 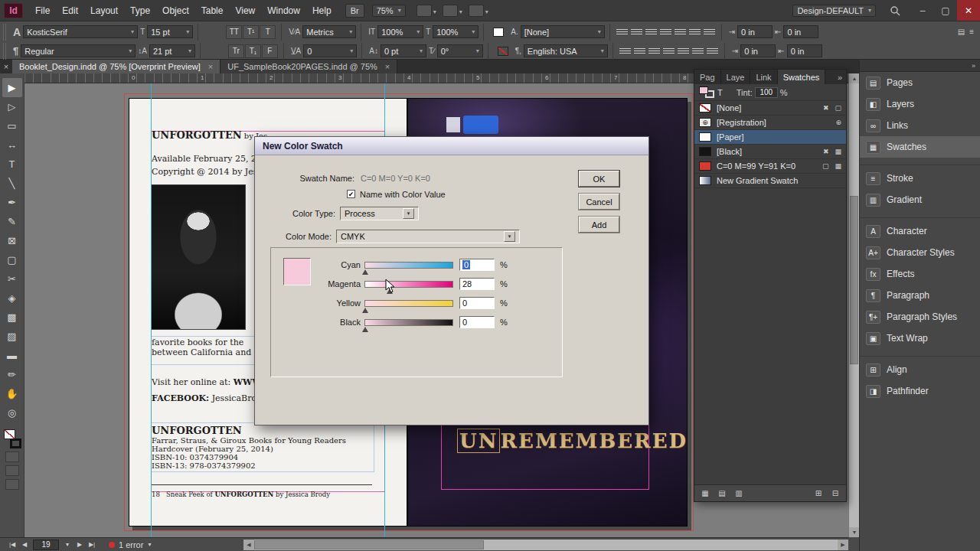 I want to click on dock-item-text-wrap: ▣Text Wrap, so click(x=920, y=338).